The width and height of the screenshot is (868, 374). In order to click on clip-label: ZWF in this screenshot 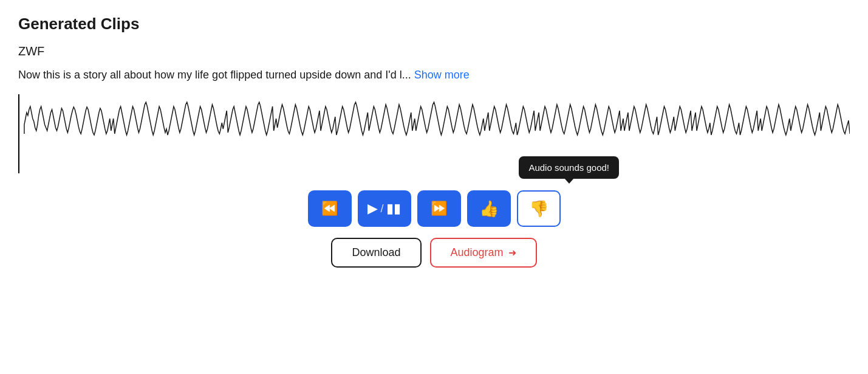, I will do `click(434, 51)`.